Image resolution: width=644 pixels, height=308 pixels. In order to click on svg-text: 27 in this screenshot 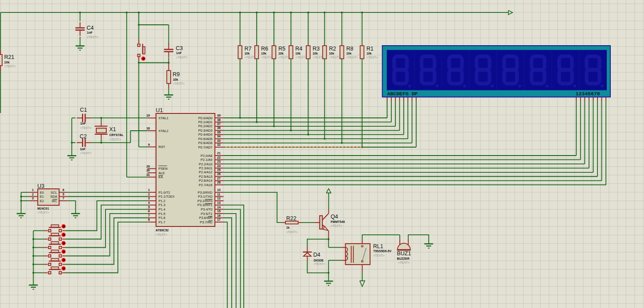, I will do `click(219, 178)`.